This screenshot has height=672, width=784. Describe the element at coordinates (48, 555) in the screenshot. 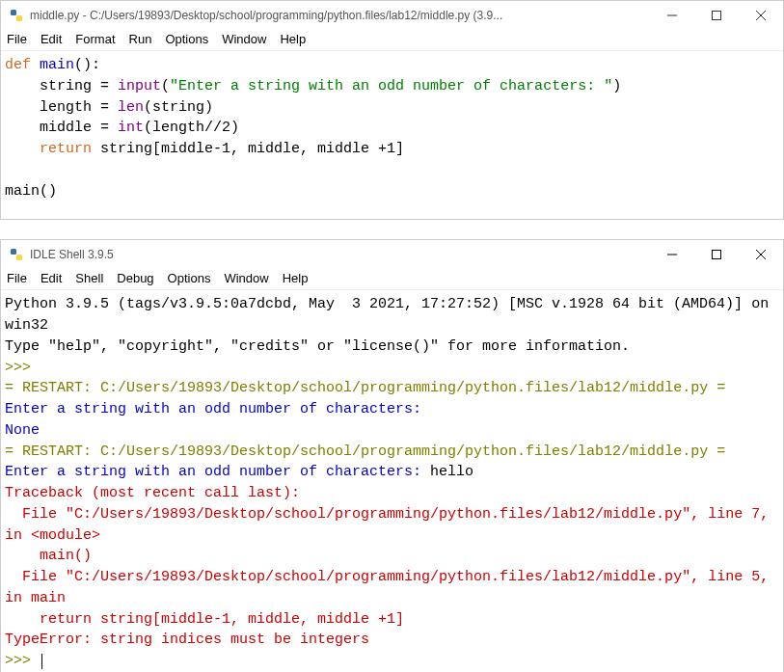

I see `shell-traceback: main()` at that location.